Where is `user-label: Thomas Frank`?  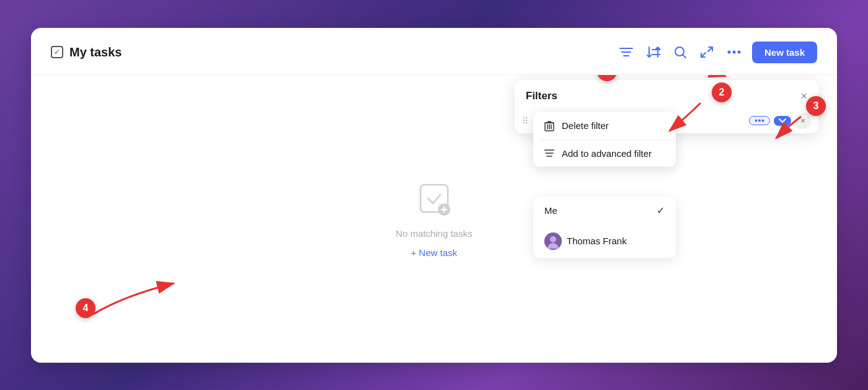
user-label: Thomas Frank is located at coordinates (596, 241).